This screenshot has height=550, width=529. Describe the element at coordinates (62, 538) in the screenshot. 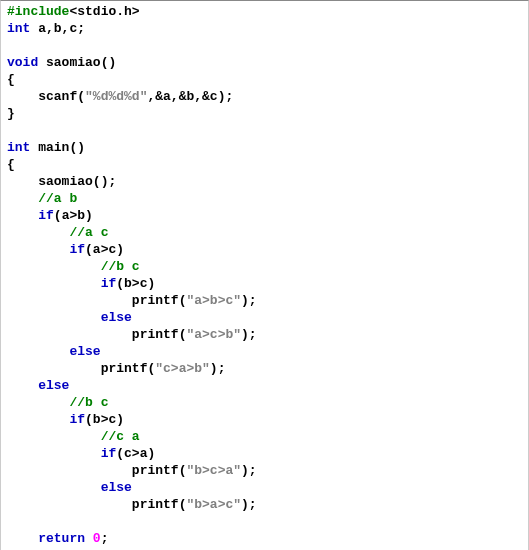

I see `token-kw: return` at that location.